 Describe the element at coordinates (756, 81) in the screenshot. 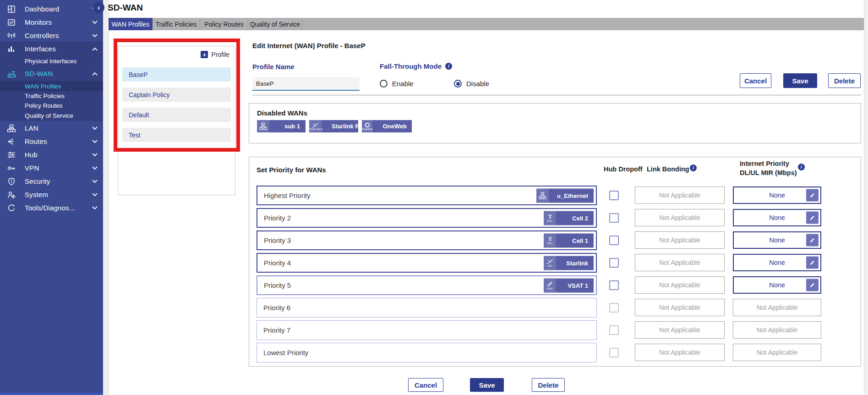

I see `cancel-button-top: Cancel` at that location.